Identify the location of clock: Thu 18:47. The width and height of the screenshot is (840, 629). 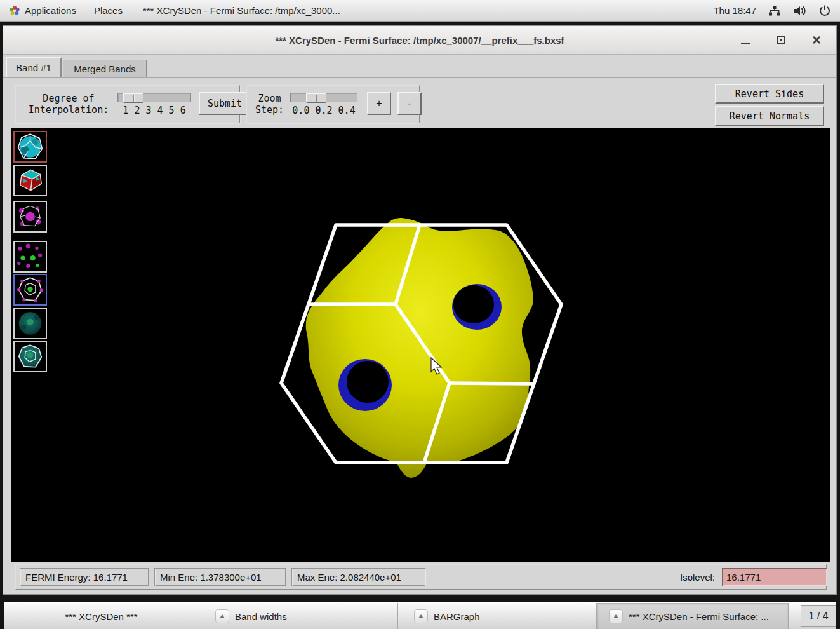
(735, 10).